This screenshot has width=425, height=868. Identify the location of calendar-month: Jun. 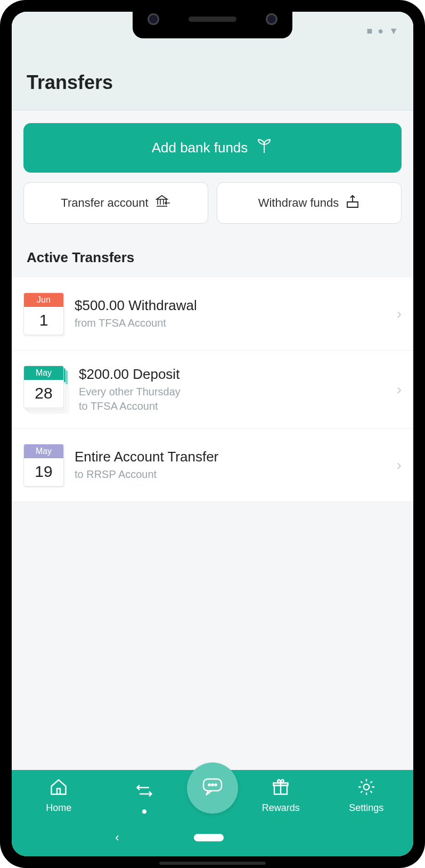
(44, 300).